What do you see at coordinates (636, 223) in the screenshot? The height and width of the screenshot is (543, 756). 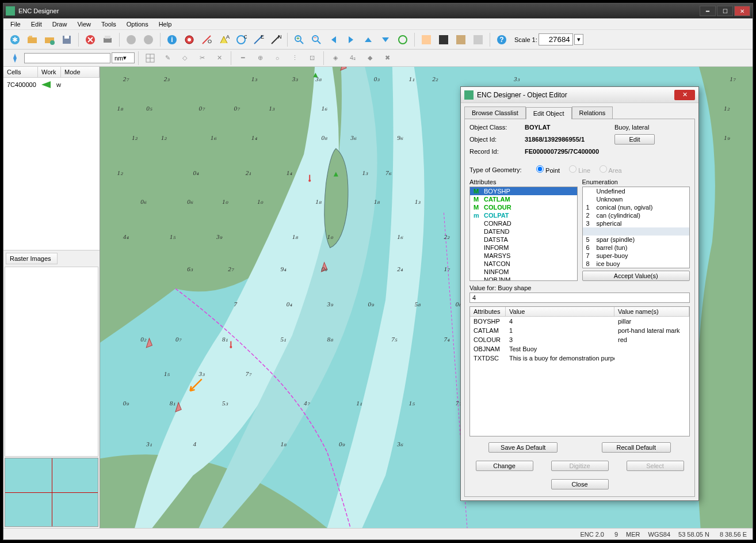 I see `enum-item: 3spherical` at bounding box center [636, 223].